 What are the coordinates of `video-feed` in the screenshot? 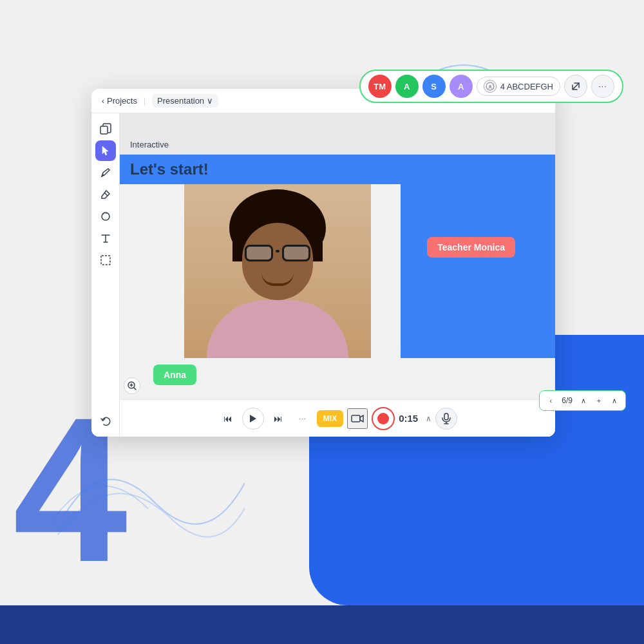 It's located at (278, 271).